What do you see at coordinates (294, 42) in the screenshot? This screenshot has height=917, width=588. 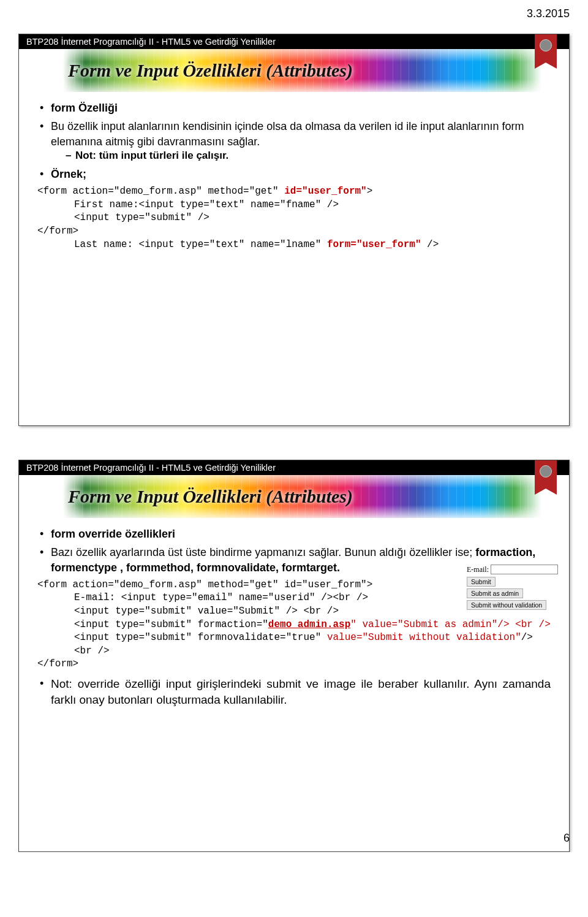 I see `slide1-header: BTP208 İnternet Programcılığı II - HTML5…` at bounding box center [294, 42].